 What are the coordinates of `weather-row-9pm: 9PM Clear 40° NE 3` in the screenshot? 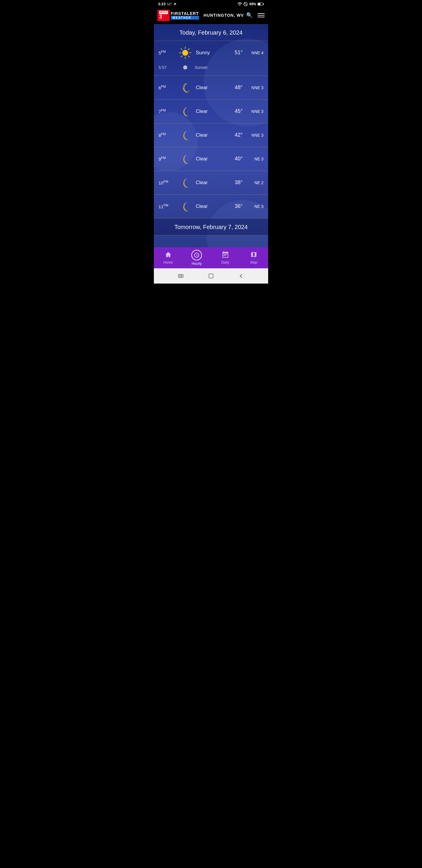 It's located at (211, 159).